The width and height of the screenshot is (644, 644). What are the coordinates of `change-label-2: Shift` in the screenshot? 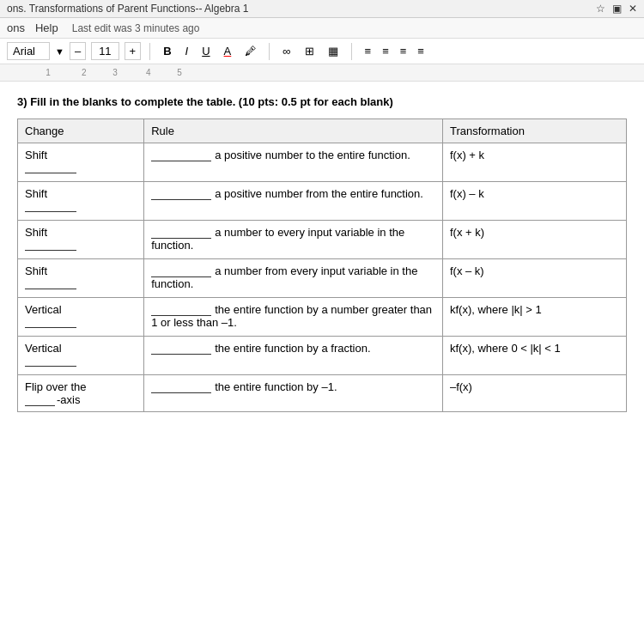 It's located at (81, 194).